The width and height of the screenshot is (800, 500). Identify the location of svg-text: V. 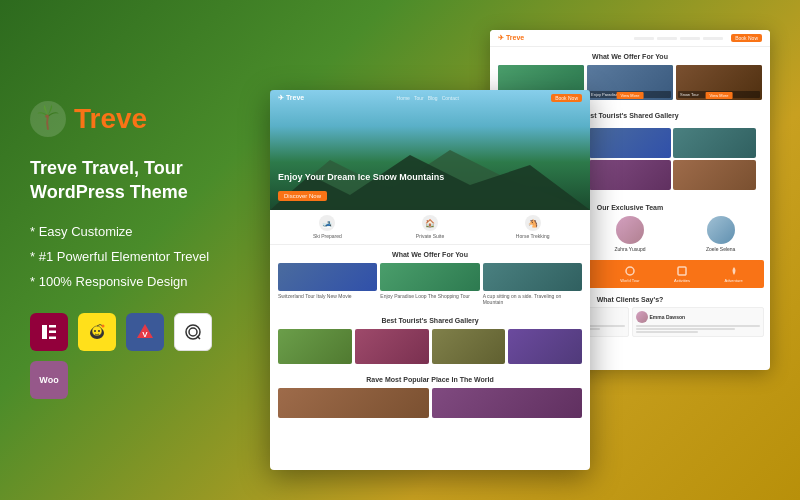
(145, 334).